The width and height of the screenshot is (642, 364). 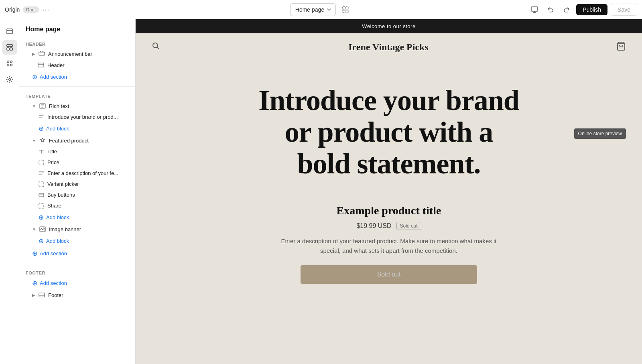 I want to click on preview-sold-out-badge: Sold out, so click(x=409, y=226).